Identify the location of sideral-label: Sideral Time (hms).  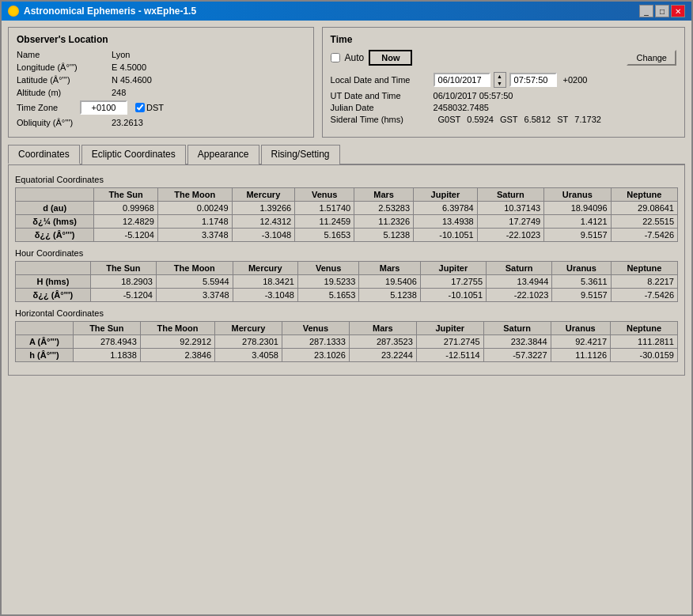
(382, 119).